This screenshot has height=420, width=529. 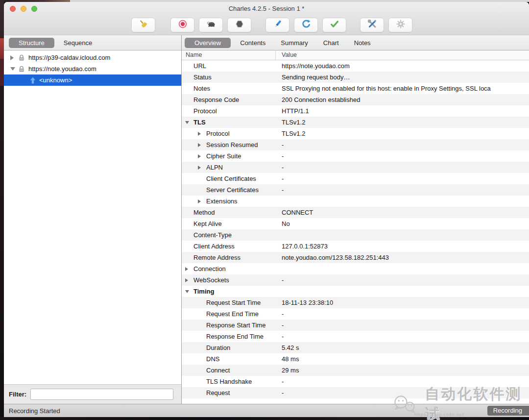 I want to click on tab-notes: Notes, so click(x=362, y=43).